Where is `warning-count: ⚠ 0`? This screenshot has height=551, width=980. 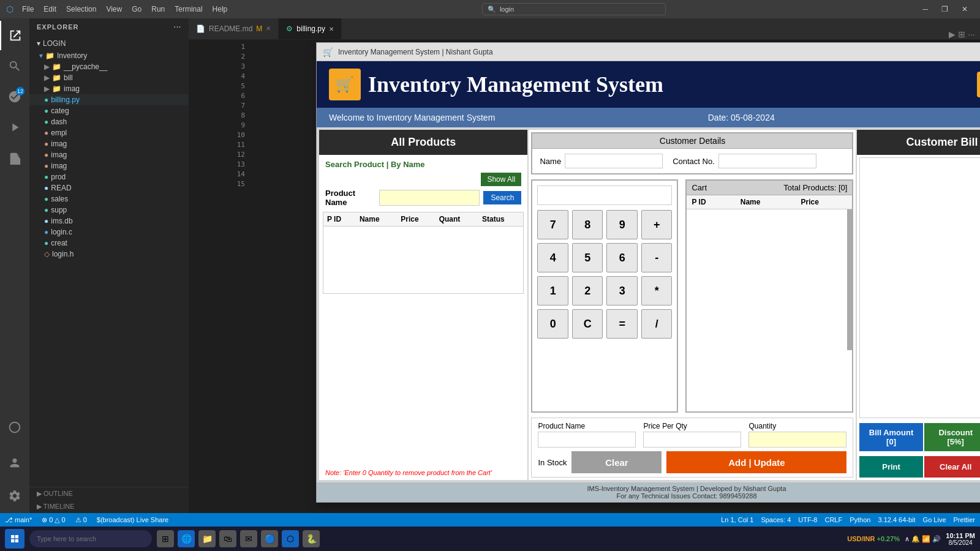 warning-count: ⚠ 0 is located at coordinates (81, 520).